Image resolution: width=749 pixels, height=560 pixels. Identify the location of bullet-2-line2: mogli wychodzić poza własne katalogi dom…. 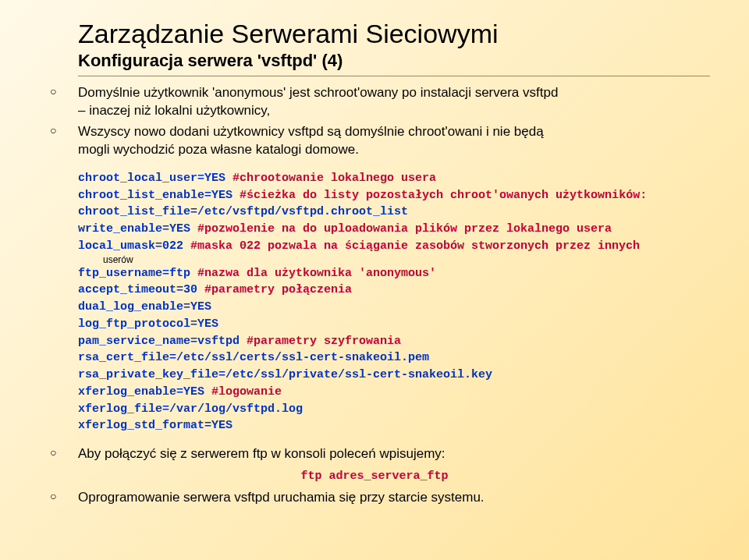
(218, 150).